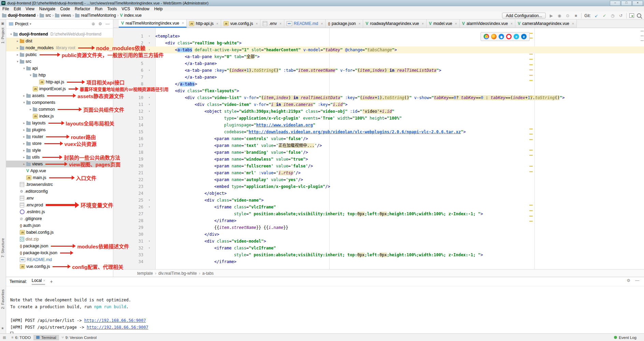 The height and width of the screenshot is (341, 644). I want to click on project-panel-header: Project ▾ ⊕ ⚙ —, so click(59, 24).